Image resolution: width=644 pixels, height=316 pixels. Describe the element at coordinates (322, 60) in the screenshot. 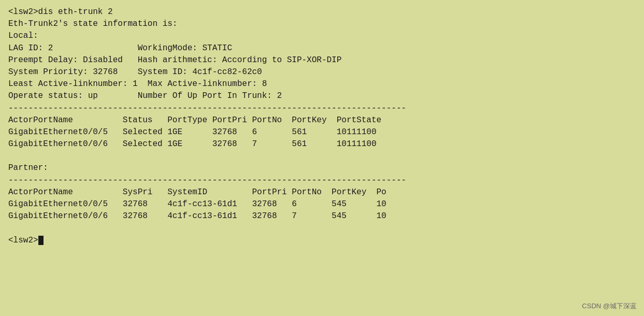

I see `terminal-line-5: Preempt Delay: Disabled Hash arithmetic:…` at that location.